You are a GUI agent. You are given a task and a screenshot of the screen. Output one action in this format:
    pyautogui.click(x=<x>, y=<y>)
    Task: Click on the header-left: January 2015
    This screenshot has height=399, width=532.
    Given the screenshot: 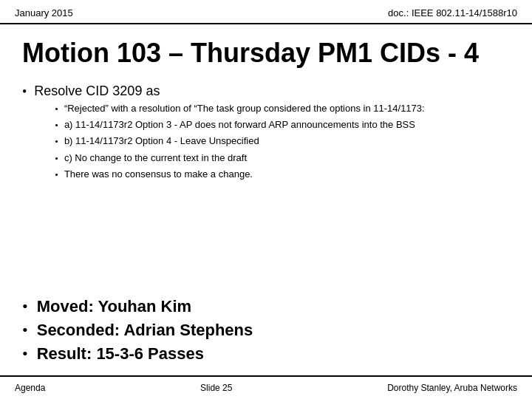 What is the action you would take?
    pyautogui.click(x=44, y=13)
    